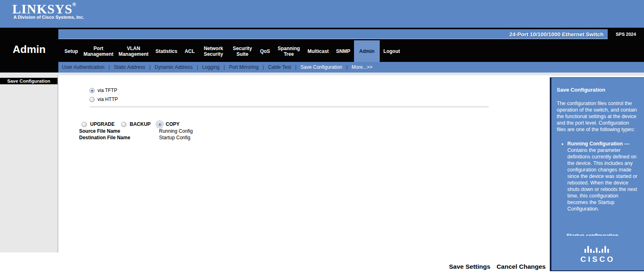 This screenshot has height=272, width=644. What do you see at coordinates (279, 67) in the screenshot?
I see `subnav-item-cable-test: Cable Test` at bounding box center [279, 67].